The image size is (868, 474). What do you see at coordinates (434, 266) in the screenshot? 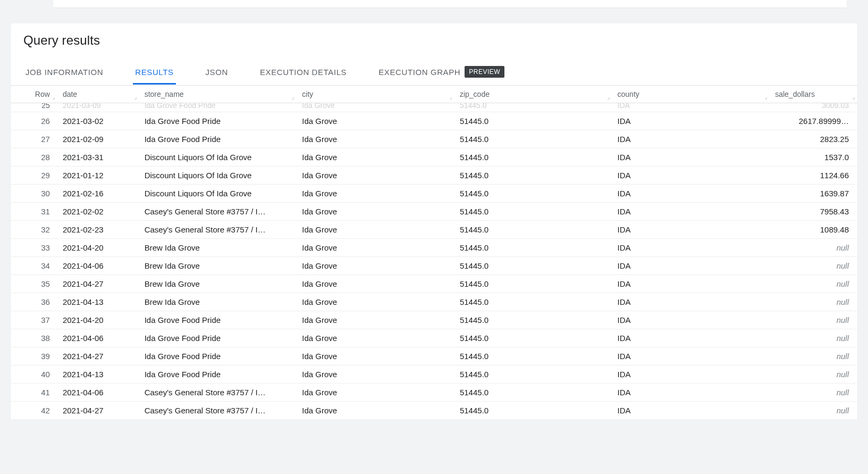
I see `table-row: 342021-04-06Brew Ida GroveIda Grove51445…` at bounding box center [434, 266].